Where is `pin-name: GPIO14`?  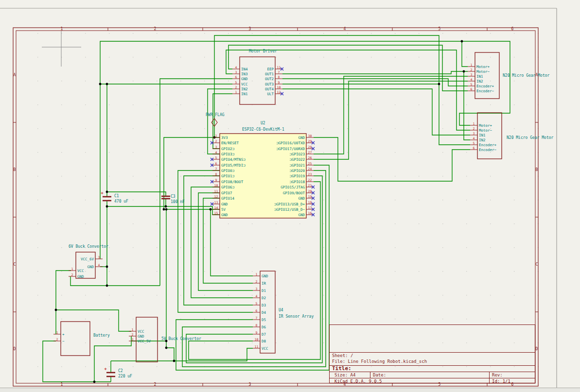
pin-name: GPIO14 is located at coordinates (228, 198).